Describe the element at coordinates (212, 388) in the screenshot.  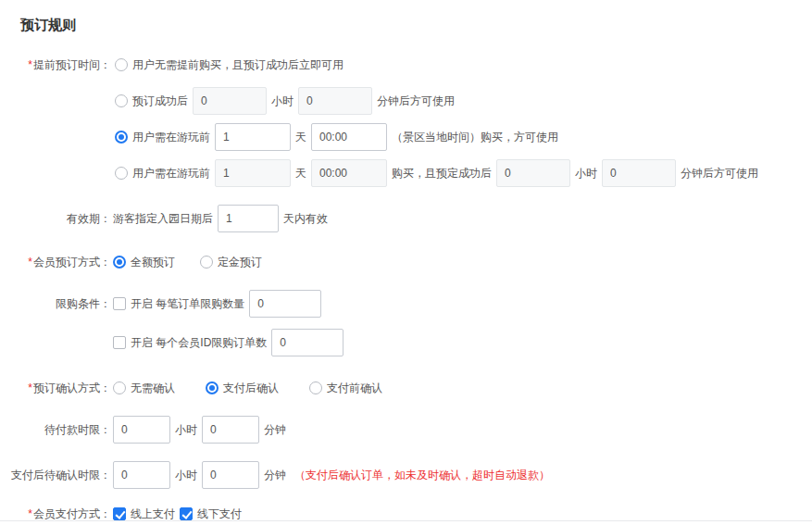
I see `radio-confirm-after-pay` at that location.